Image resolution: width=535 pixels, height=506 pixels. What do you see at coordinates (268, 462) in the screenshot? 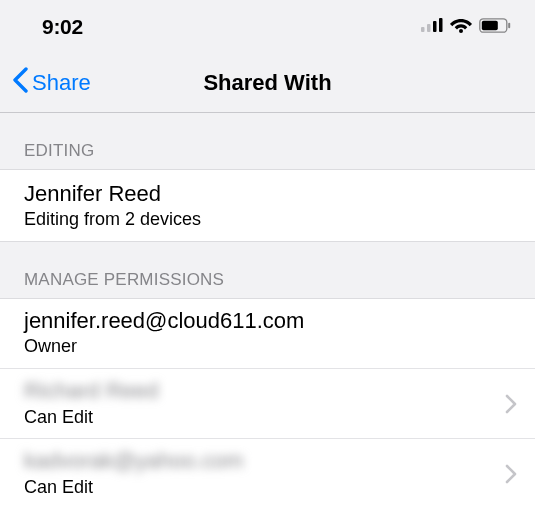
I see `permission-person-name: kadvorak@yahoo.com` at bounding box center [268, 462].